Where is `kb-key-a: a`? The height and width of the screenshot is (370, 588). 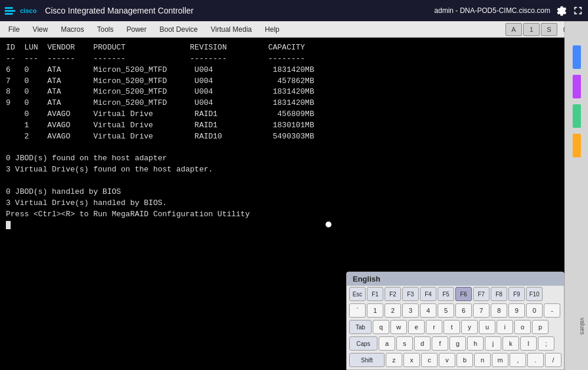 kb-key-a: a is located at coordinates (387, 343).